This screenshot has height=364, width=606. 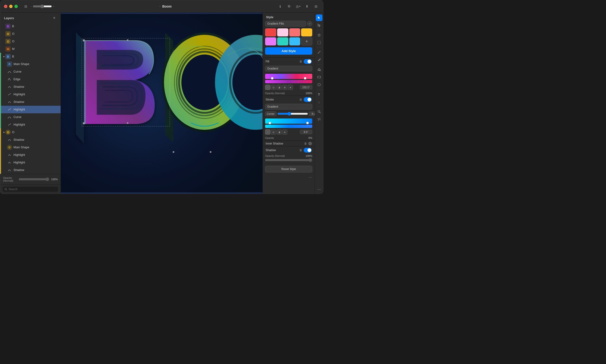 I want to click on stroke-width-slider, so click(x=293, y=114).